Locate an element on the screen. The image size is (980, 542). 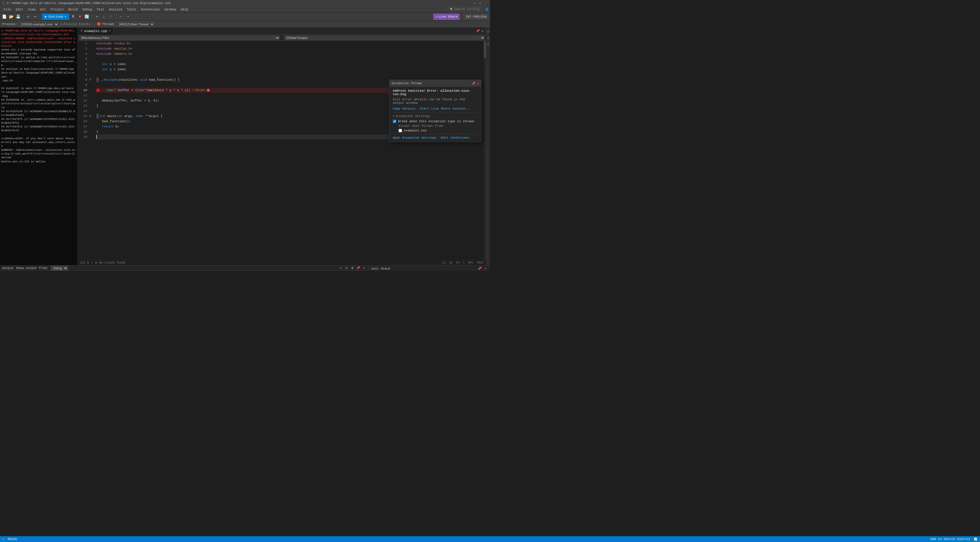
collapse-8: ⊟ is located at coordinates (92, 80).